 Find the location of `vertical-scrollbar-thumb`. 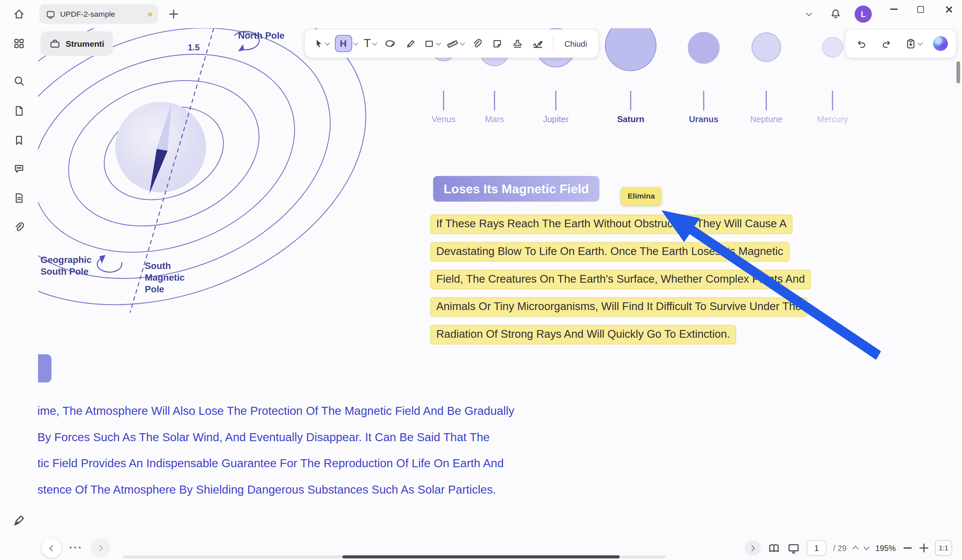

vertical-scrollbar-thumb is located at coordinates (958, 72).